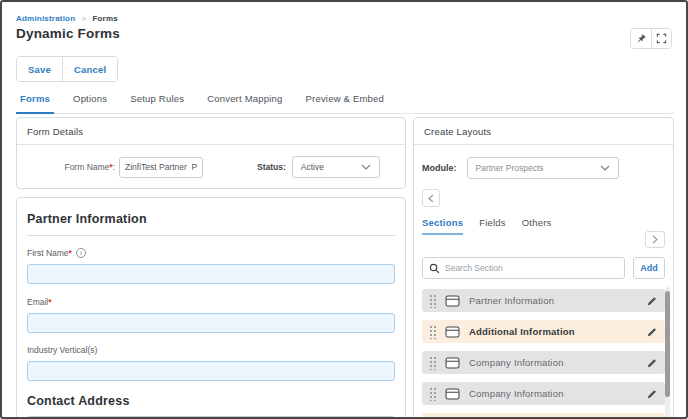  I want to click on form-action-group: Save Cancel, so click(67, 69).